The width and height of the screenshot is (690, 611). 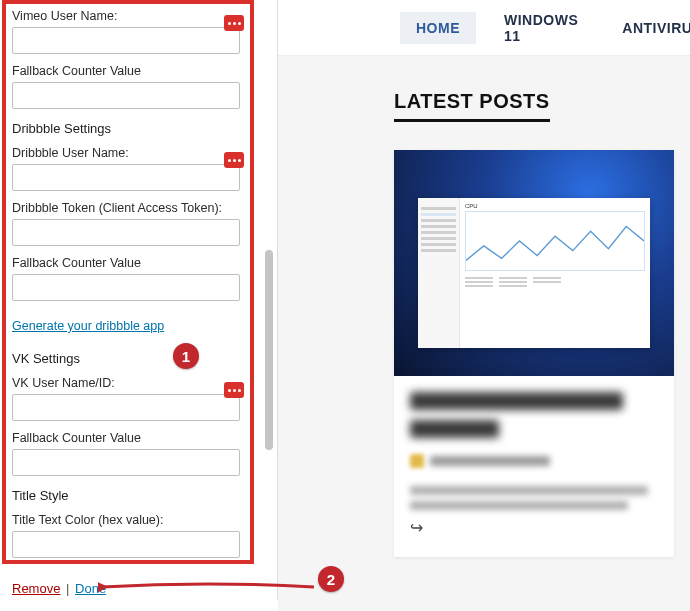 What do you see at coordinates (126, 96) in the screenshot?
I see `vimeo-fallback-input` at bounding box center [126, 96].